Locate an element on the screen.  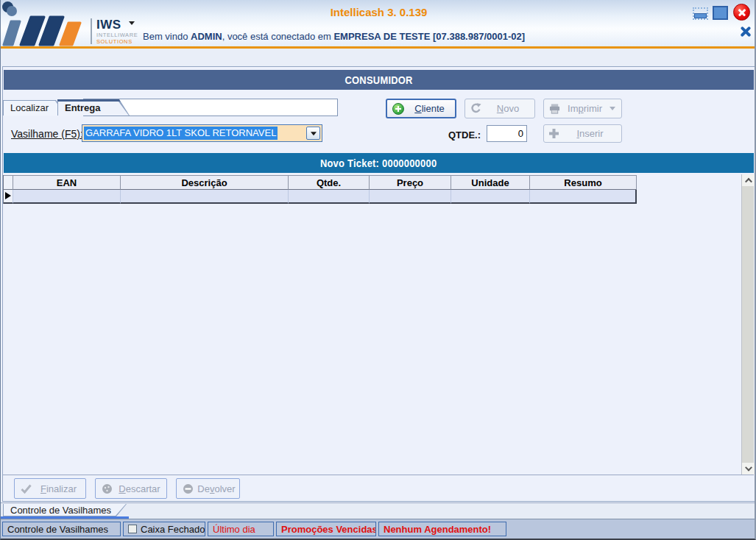
vasilhame-label: Vasilhame (F5): is located at coordinates (47, 134).